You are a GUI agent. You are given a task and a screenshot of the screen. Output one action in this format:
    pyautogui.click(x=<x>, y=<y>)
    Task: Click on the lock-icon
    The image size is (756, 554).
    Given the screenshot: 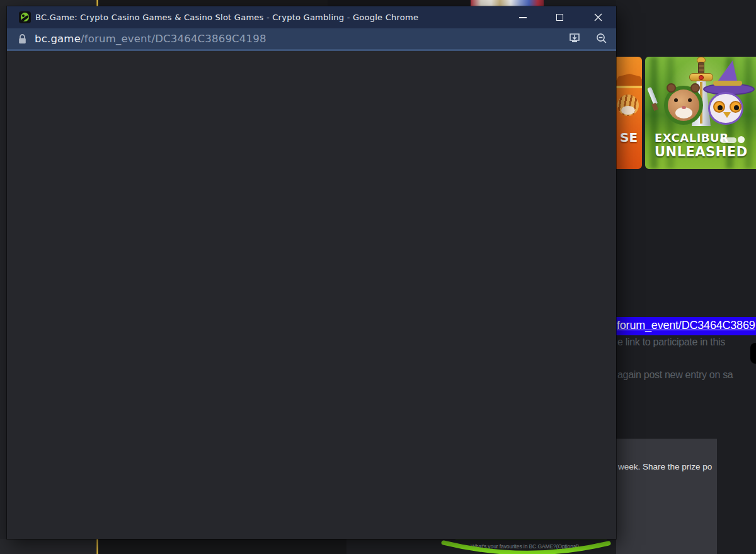 What is the action you would take?
    pyautogui.click(x=23, y=39)
    